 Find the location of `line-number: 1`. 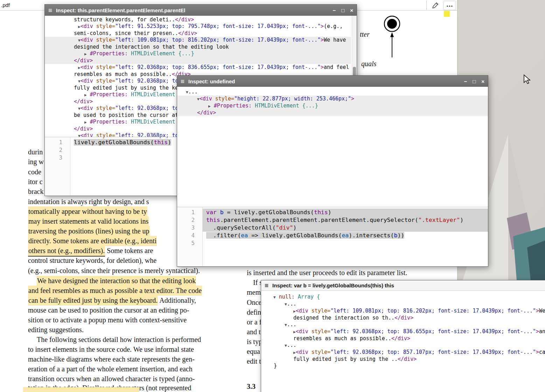

line-number: 1 is located at coordinates (190, 212).